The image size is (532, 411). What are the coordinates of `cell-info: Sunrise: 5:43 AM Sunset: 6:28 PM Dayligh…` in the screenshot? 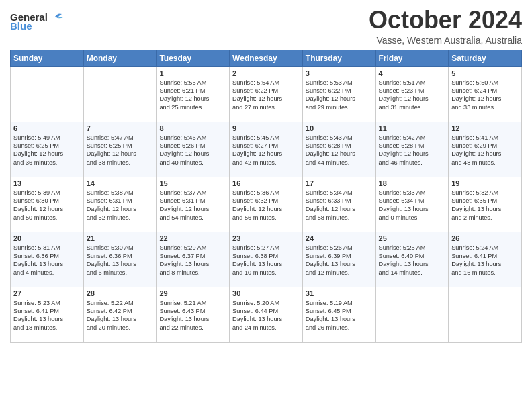 It's located at (339, 150).